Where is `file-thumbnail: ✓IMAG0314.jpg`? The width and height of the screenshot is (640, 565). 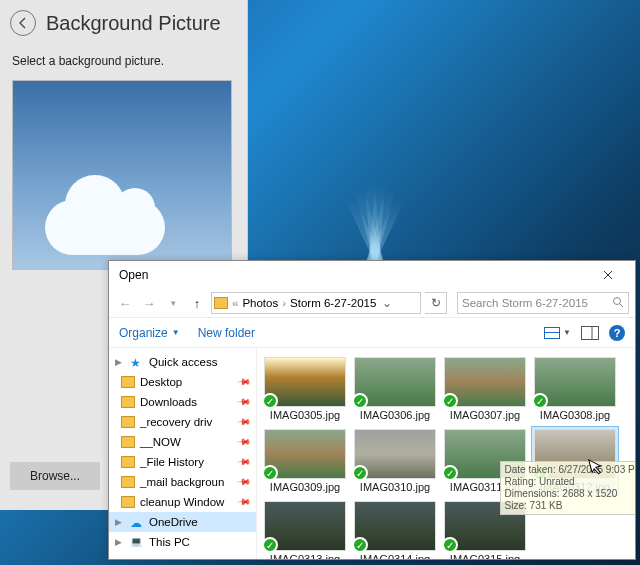 file-thumbnail: ✓IMAG0314.jpg is located at coordinates (395, 528).